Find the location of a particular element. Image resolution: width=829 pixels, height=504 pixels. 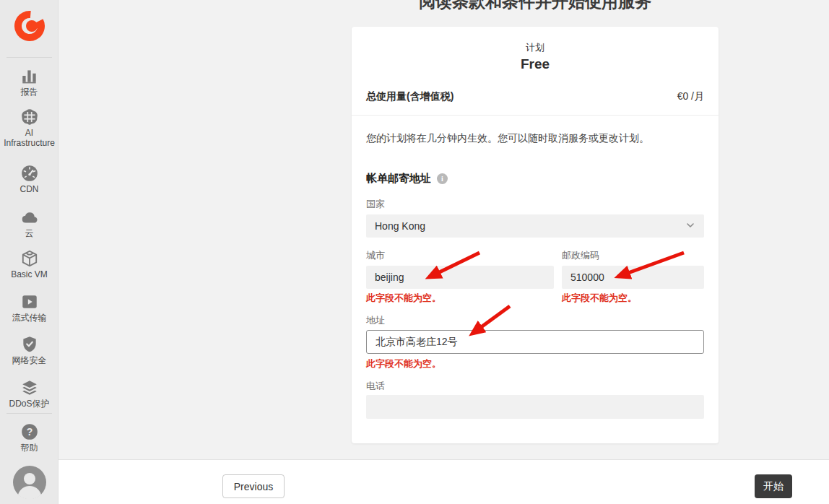

sidebar-item-ddos-protection: DDoS保护 is located at coordinates (29, 394).